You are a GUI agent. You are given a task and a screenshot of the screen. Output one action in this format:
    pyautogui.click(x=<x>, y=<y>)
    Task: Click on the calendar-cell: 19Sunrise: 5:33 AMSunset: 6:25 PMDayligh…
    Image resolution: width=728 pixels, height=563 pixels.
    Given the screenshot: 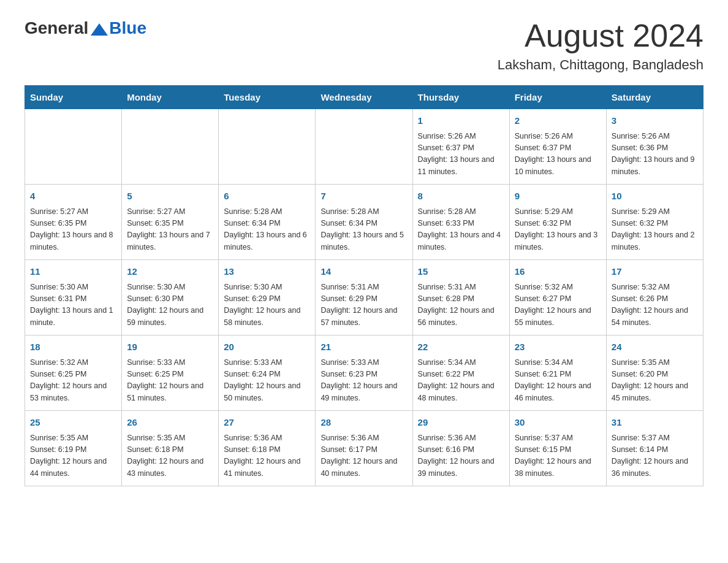 What is the action you would take?
    pyautogui.click(x=170, y=373)
    